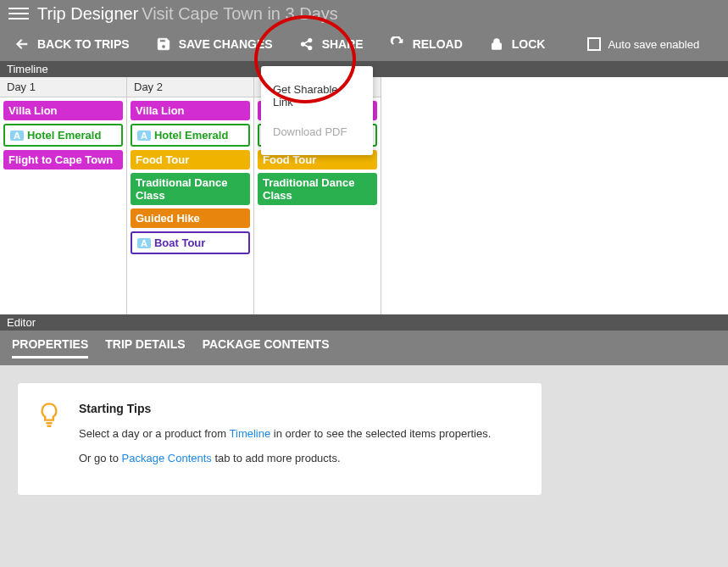 The width and height of the screenshot is (728, 567). Describe the element at coordinates (364, 347) in the screenshot. I see `editor-tabs: PROPERTIES TRIP DETAILS PACKAGE CONTENTS` at that location.